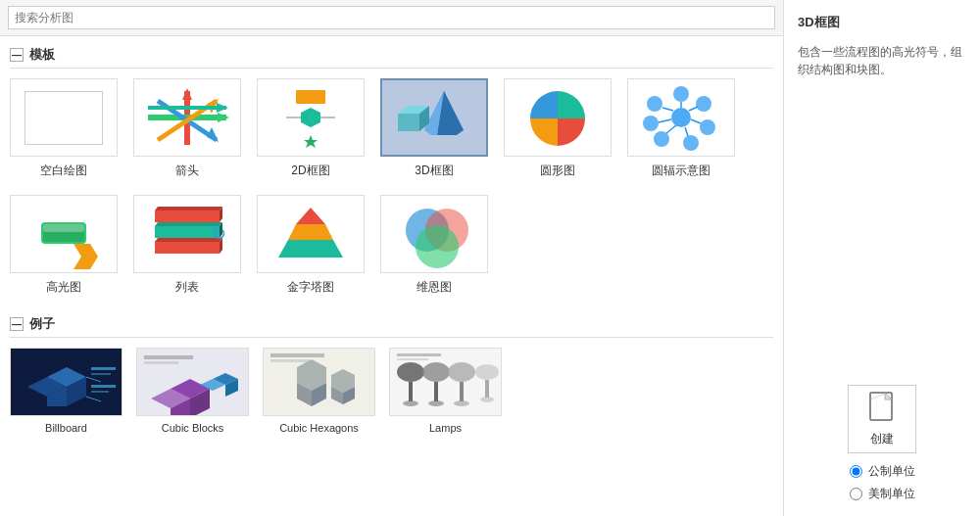 This screenshot has width=980, height=516. I want to click on template-icon-radial, so click(681, 117).